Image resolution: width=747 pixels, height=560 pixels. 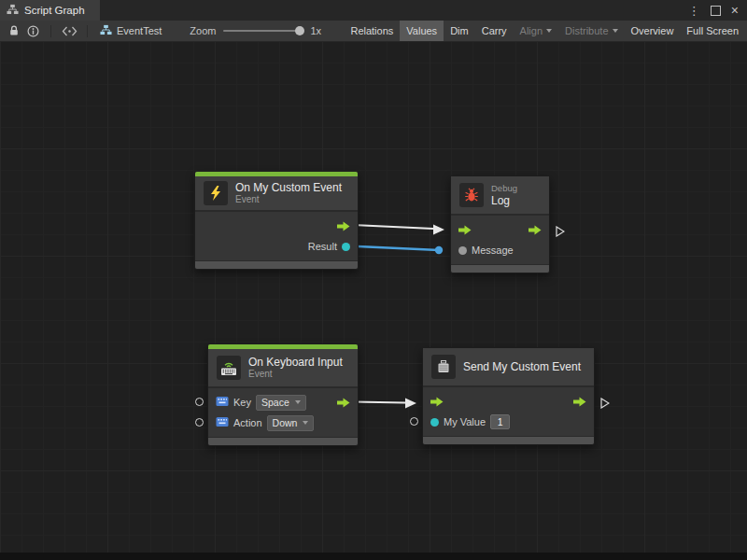 I want to click on relations-button: Relations, so click(x=372, y=31).